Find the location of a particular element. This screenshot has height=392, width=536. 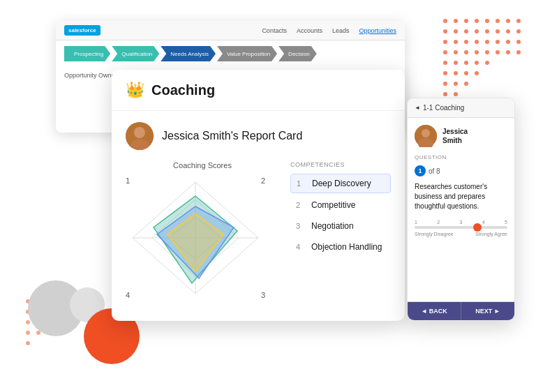

slider-track is located at coordinates (461, 227).